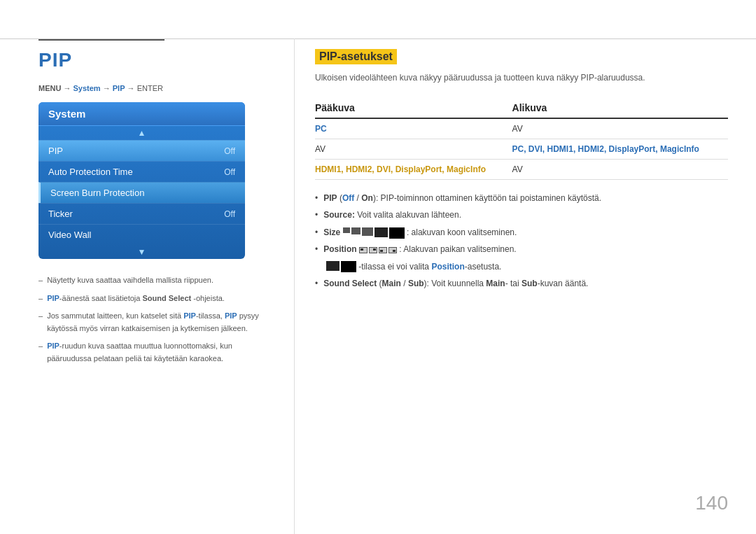 This screenshot has width=756, height=534. What do you see at coordinates (60, 214) in the screenshot?
I see `menu-item-ticker-label: Ticker` at bounding box center [60, 214].